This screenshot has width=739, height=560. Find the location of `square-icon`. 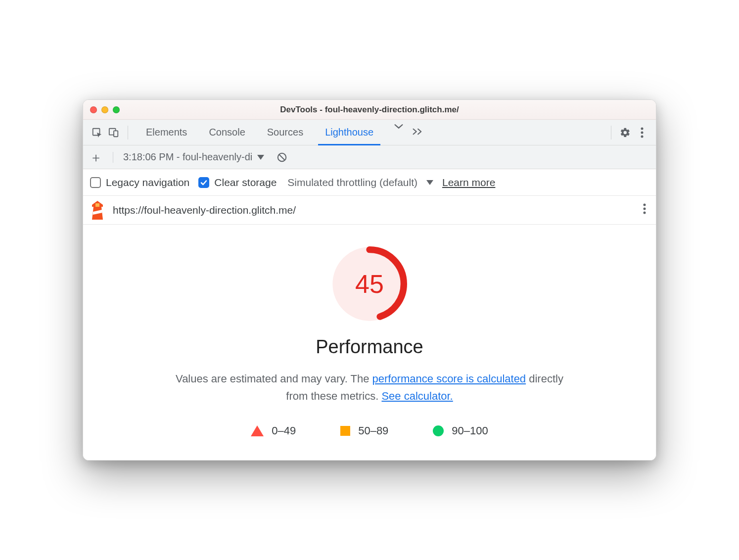

square-icon is located at coordinates (345, 431).